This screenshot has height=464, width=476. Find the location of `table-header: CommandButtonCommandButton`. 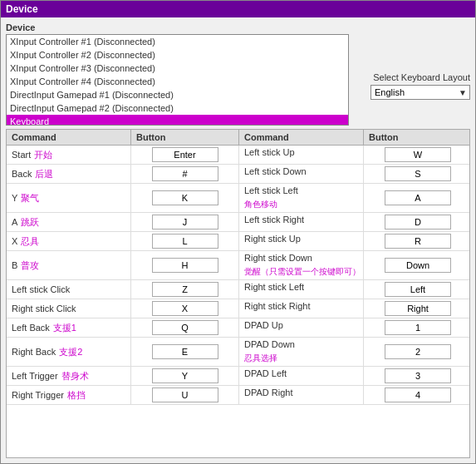

table-header: CommandButtonCommandButton is located at coordinates (238, 138).